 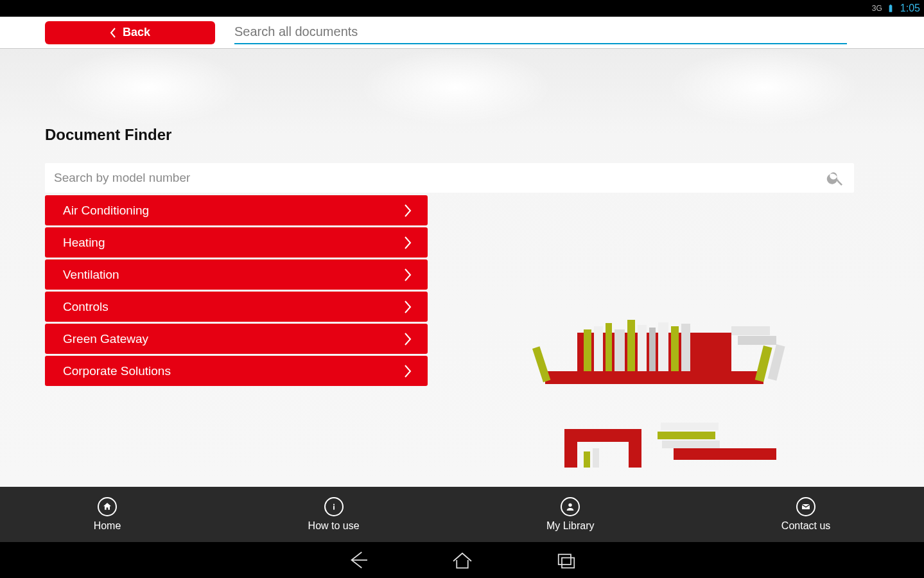 I want to click on tab-my-library: My Library, so click(x=570, y=514).